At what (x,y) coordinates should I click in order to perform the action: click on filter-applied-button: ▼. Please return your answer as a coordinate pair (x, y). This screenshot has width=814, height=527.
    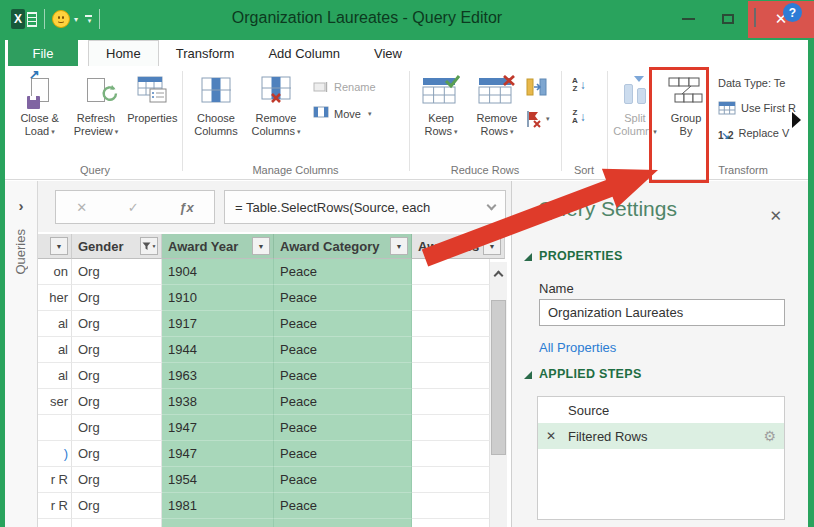
    Looking at the image, I should click on (149, 246).